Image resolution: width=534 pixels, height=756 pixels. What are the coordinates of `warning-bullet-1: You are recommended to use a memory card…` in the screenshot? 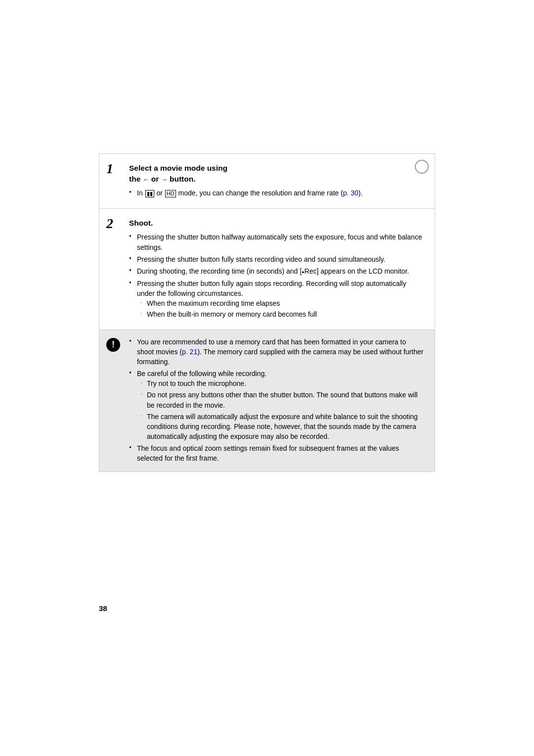 It's located at (277, 352).